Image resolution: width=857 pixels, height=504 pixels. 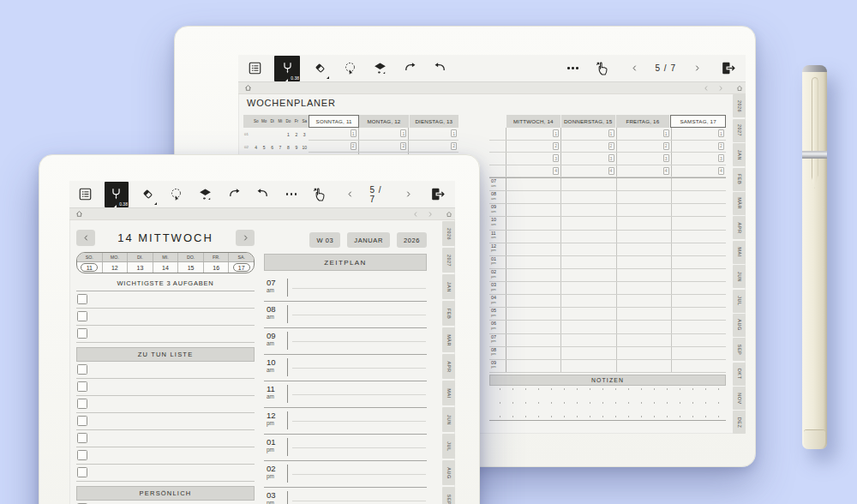 I want to click on touch-toggle-button, so click(x=321, y=195).